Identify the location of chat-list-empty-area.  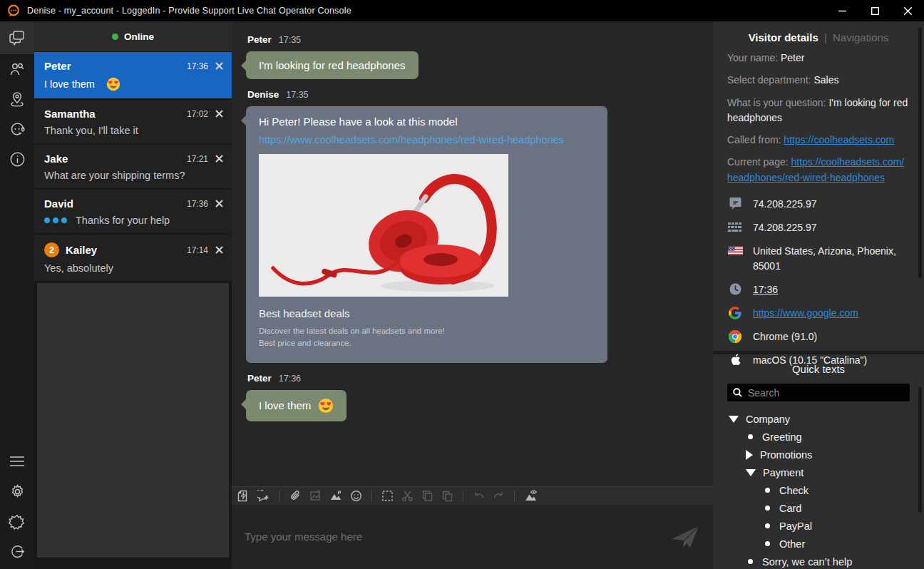
(133, 421).